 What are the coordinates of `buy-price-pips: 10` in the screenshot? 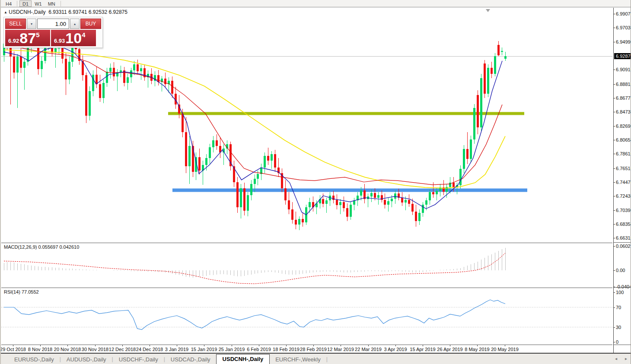 It's located at (73, 38).